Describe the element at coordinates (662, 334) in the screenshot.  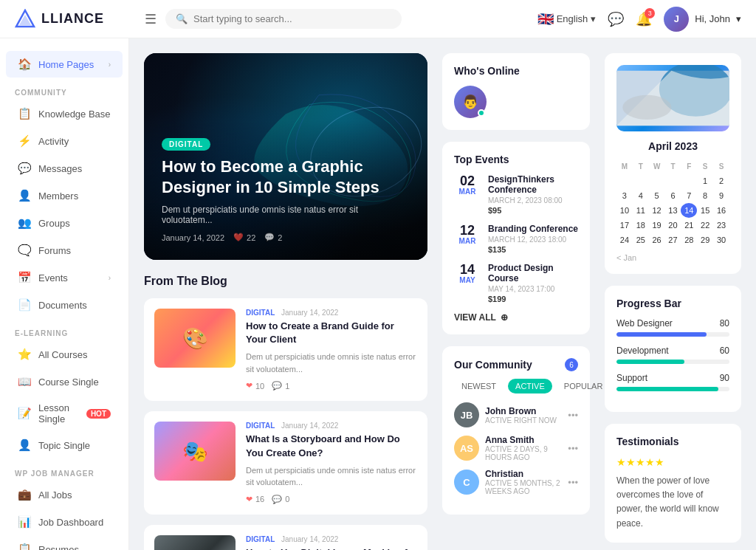
I see `prog-fill-web` at that location.